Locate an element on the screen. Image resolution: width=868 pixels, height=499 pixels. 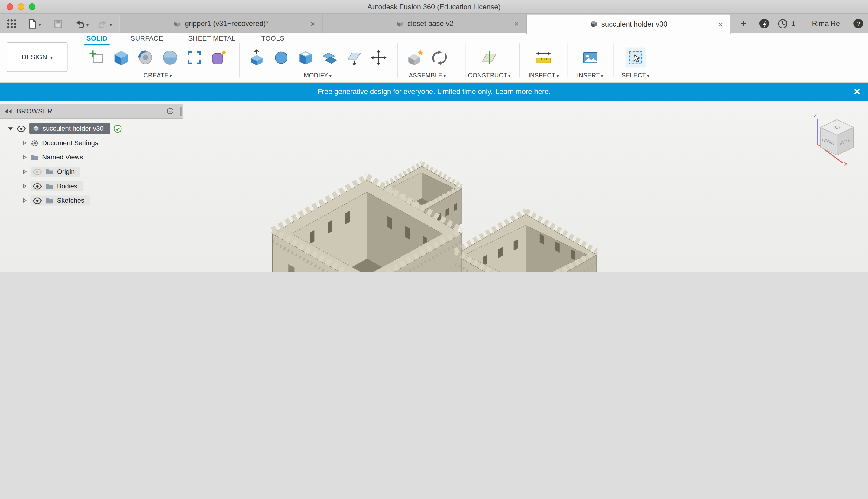
tab-surface: SURFACE is located at coordinates (147, 40).